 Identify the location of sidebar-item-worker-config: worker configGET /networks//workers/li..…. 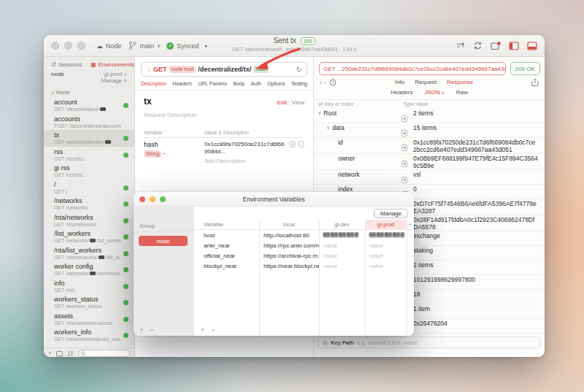
(89, 270).